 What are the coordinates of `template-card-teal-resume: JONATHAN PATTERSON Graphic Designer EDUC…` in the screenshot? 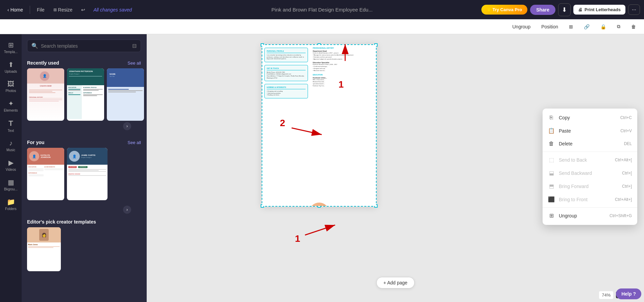 It's located at (86, 95).